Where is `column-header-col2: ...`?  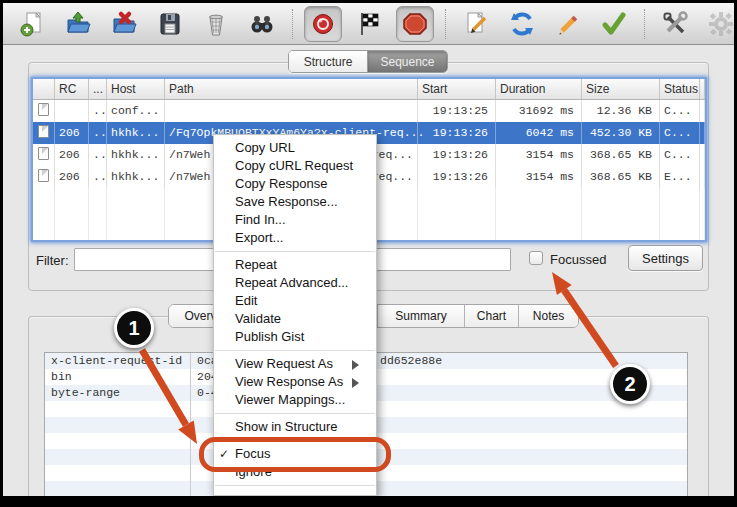
column-header-col2: ... is located at coordinates (98, 89).